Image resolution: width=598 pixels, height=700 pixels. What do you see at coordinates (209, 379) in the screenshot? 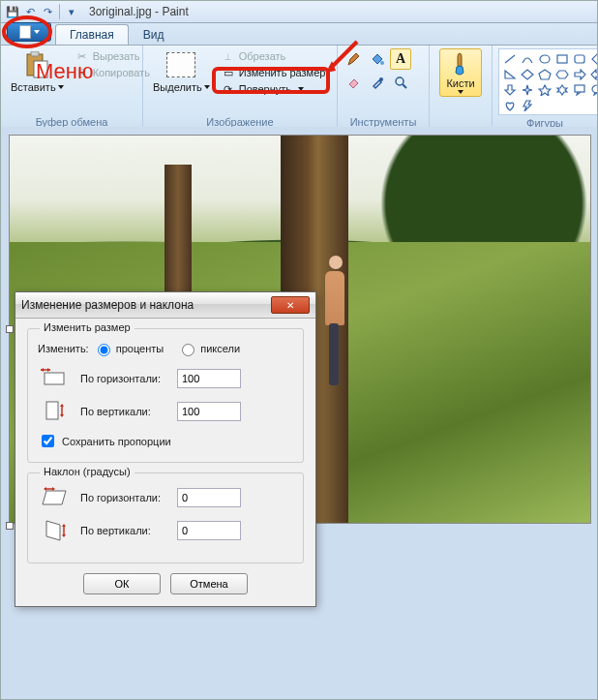
I see `resize-h-input` at bounding box center [209, 379].